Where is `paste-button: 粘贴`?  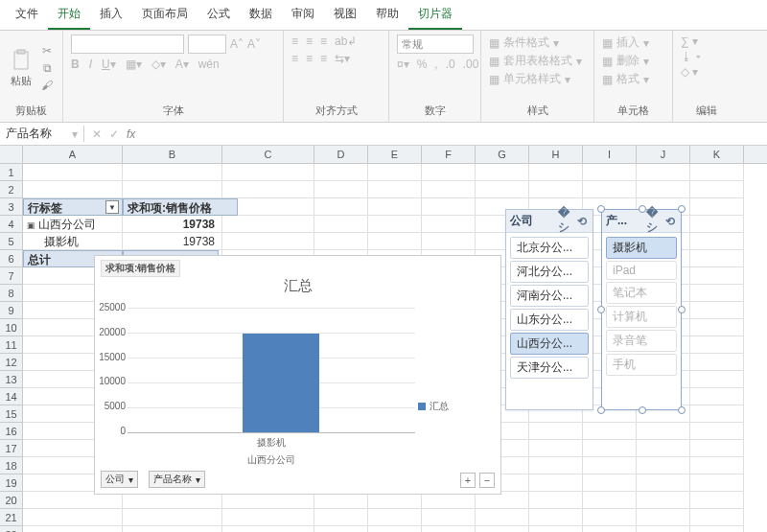
paste-button: 粘贴 is located at coordinates (21, 68).